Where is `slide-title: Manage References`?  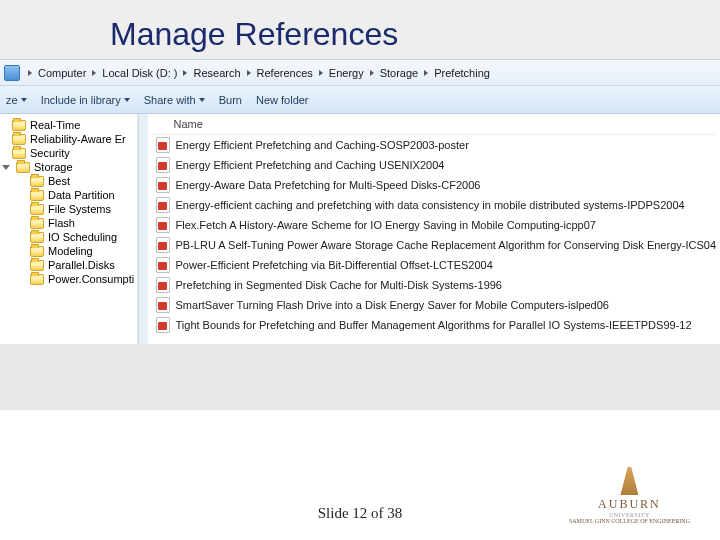
slide-title: Manage References is located at coordinates (360, 30).